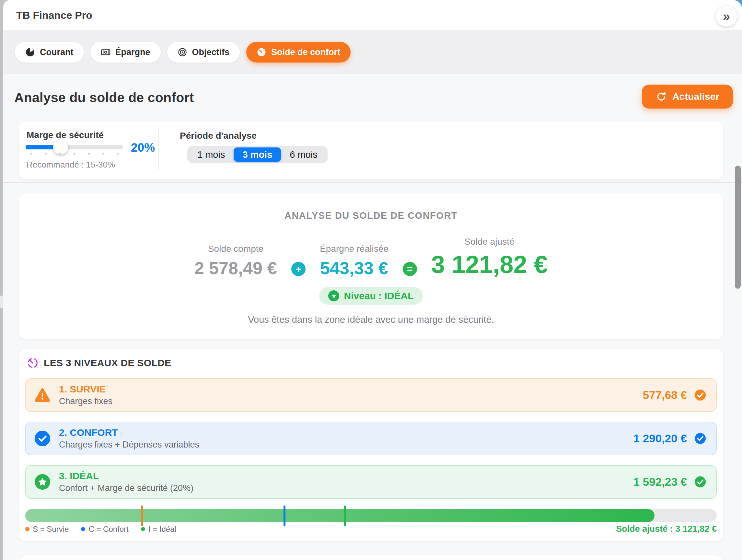  Describe the element at coordinates (373, 183) in the screenshot. I see `section-divider` at that location.